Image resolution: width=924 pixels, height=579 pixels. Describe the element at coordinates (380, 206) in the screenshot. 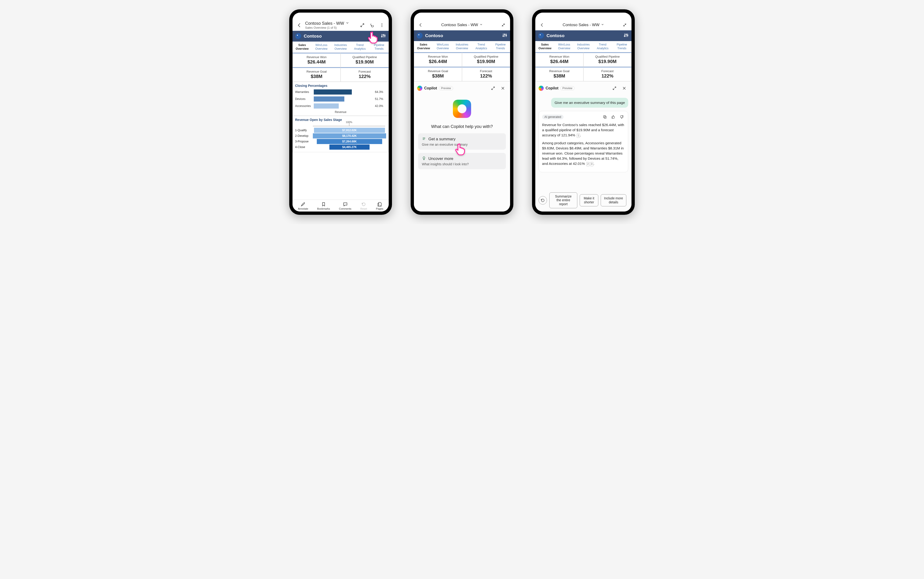

I see `pages-button: Pages` at that location.